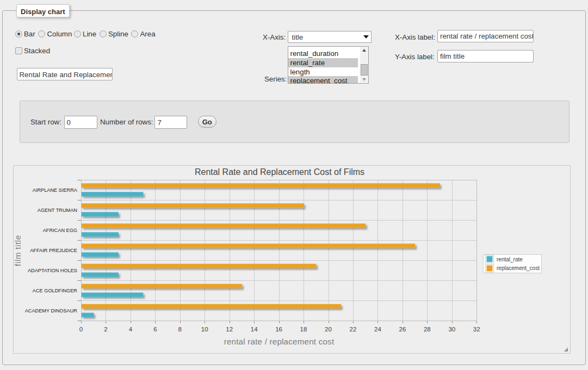  What do you see at coordinates (278, 329) in the screenshot?
I see `svg-text: 16` at bounding box center [278, 329].